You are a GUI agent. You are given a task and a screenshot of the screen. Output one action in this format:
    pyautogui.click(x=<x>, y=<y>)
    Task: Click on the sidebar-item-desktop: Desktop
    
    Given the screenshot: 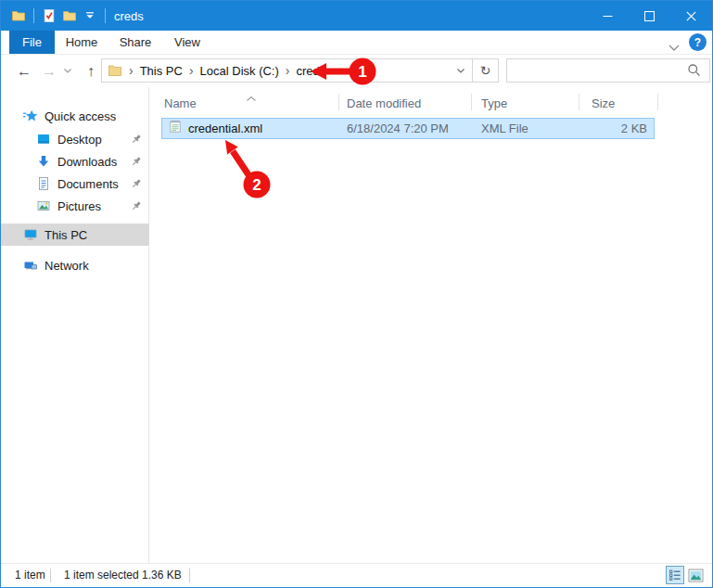 What is the action you would take?
    pyautogui.click(x=75, y=139)
    